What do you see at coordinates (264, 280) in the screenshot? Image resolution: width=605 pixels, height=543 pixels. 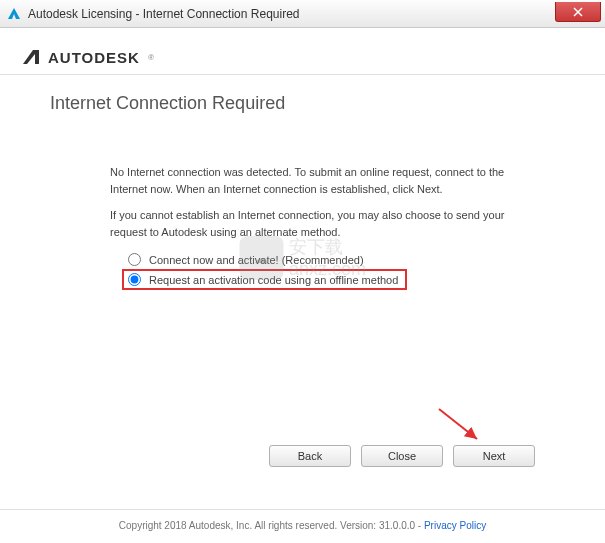 I see `highlighted-option-box: Request an activation code using an offl…` at bounding box center [264, 280].